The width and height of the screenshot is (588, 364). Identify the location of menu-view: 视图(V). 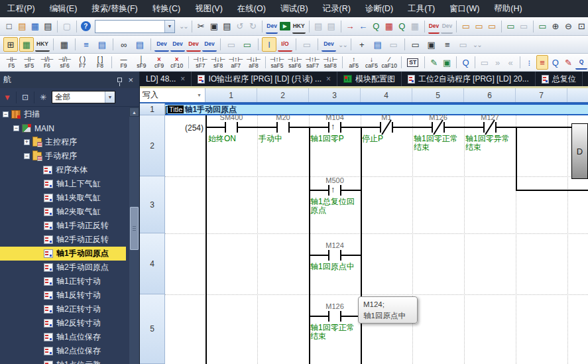
(209, 9).